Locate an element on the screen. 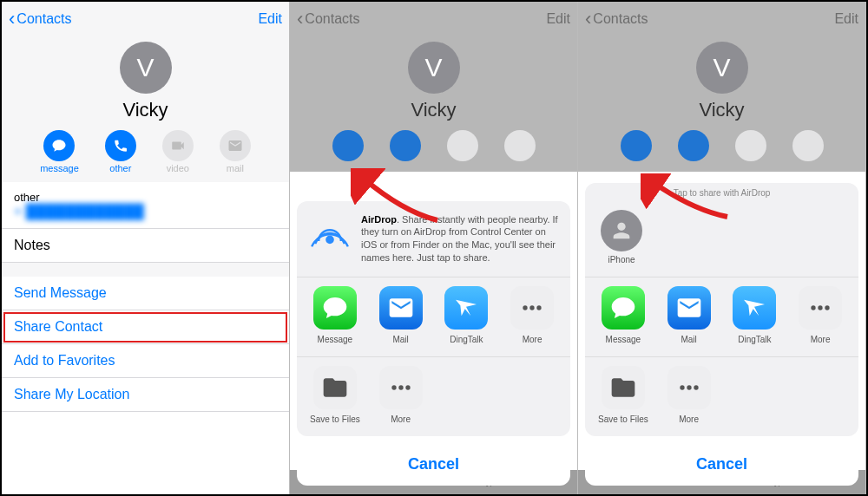 This screenshot has height=496, width=868. action-row: message other video mail is located at coordinates (146, 152).